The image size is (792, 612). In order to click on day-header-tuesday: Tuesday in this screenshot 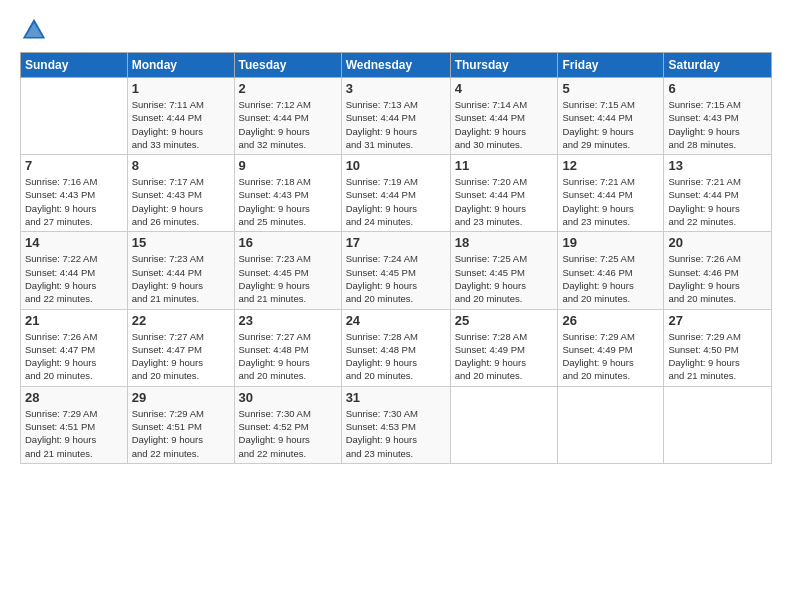, I will do `click(288, 66)`.